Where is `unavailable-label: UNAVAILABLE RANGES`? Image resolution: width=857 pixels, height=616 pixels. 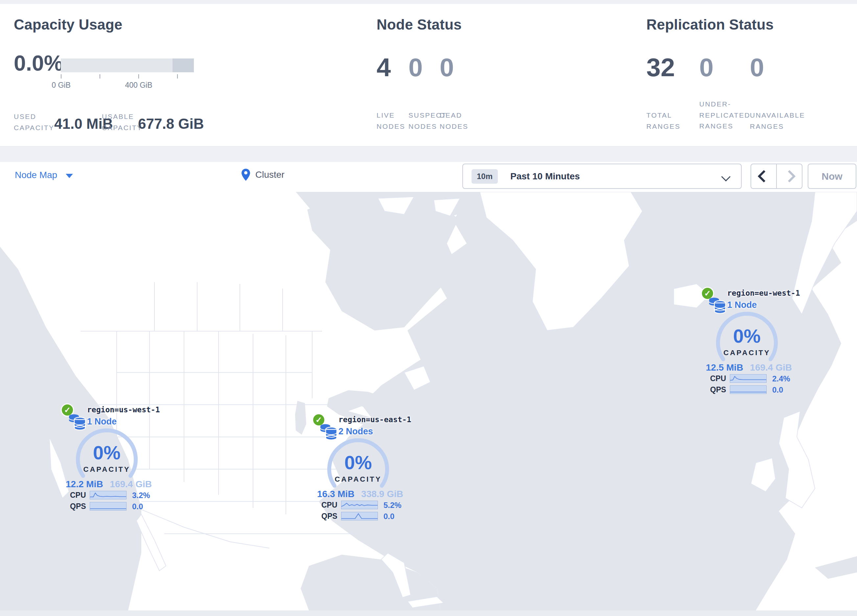 unavailable-label: UNAVAILABLE RANGES is located at coordinates (776, 121).